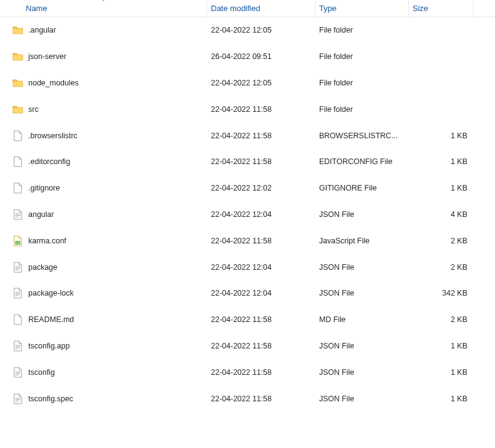 The width and height of the screenshot is (495, 448). I want to click on column-header-date: Date modified, so click(261, 9).